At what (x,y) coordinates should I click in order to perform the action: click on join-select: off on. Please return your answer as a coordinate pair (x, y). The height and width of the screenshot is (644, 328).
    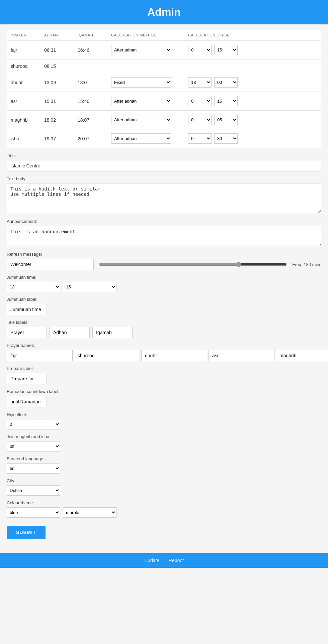
    Looking at the image, I should click on (33, 446).